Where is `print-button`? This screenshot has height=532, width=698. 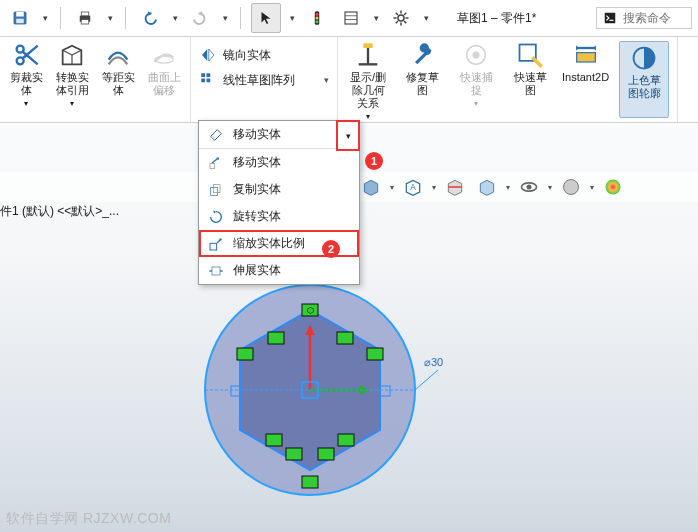
print-button is located at coordinates (85, 18).